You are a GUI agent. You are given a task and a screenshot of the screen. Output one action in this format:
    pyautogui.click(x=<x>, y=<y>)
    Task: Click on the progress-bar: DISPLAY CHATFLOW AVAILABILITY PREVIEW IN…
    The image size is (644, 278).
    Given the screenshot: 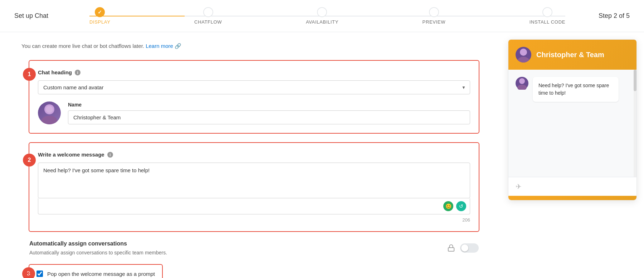 What is the action you would take?
    pyautogui.click(x=327, y=16)
    